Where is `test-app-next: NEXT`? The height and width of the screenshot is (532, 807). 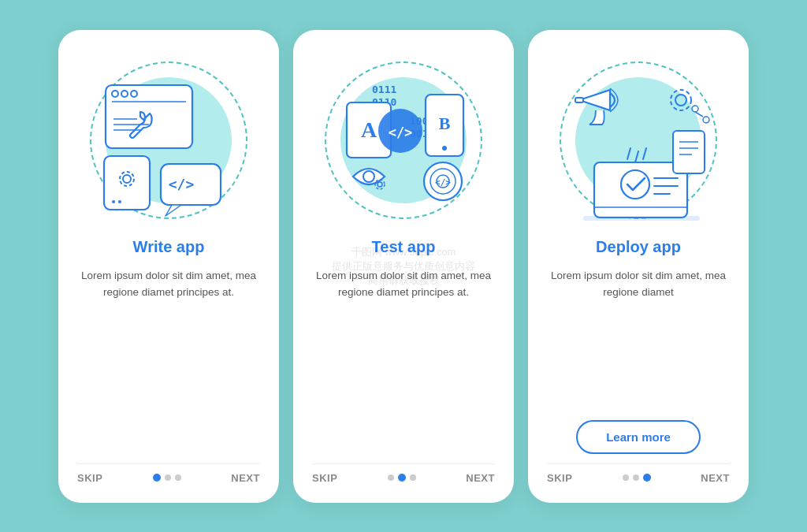
test-app-next: NEXT is located at coordinates (481, 478).